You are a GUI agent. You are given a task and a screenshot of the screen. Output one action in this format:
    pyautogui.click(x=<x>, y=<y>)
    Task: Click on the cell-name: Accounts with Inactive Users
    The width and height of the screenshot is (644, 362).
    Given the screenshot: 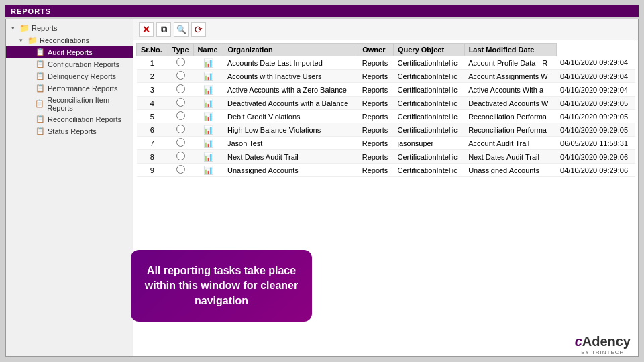 What is the action you would take?
    pyautogui.click(x=291, y=76)
    